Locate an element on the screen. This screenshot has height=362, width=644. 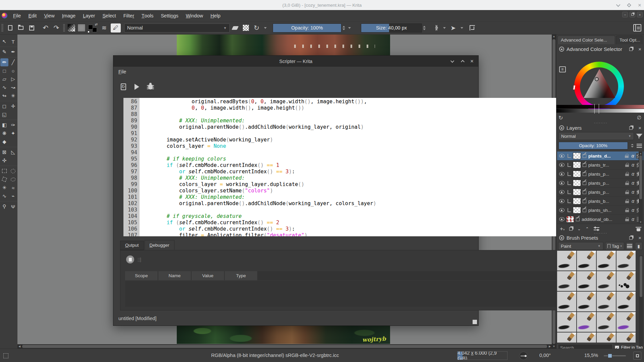
horizontal-mirror-button is located at coordinates (436, 28).